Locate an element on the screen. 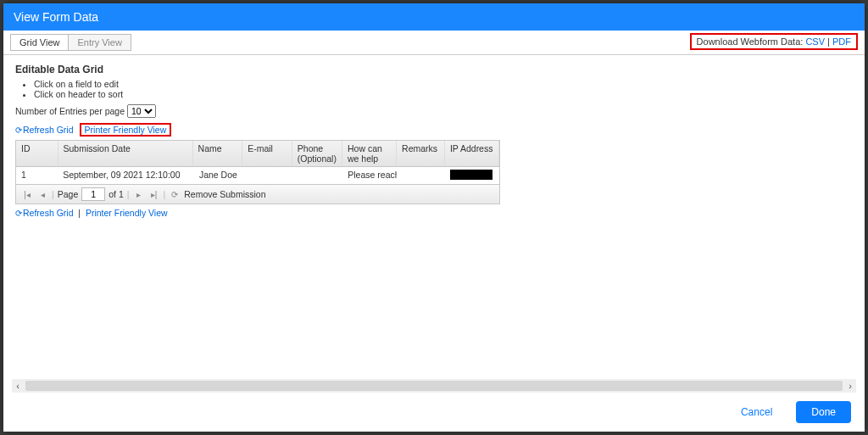 This screenshot has height=435, width=868. done-button: Done is located at coordinates (824, 412).